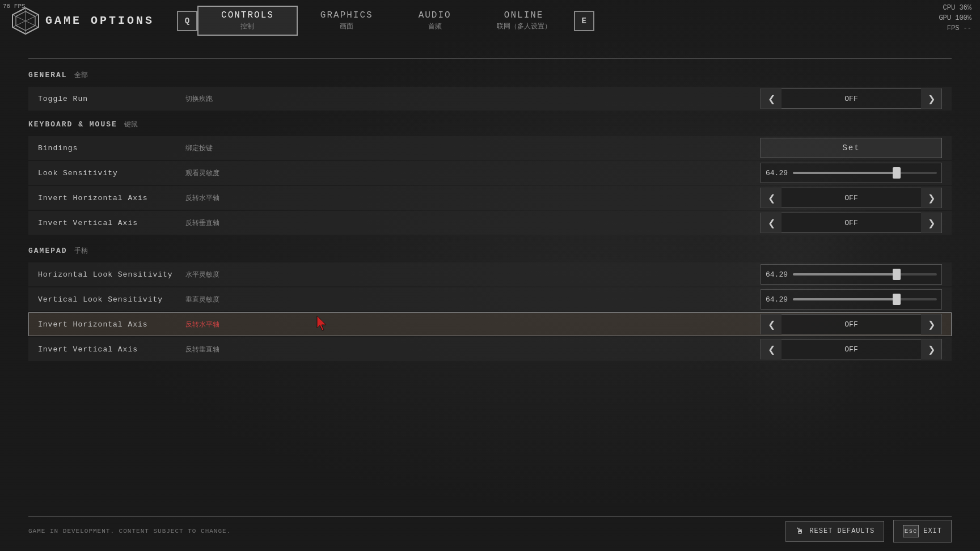 The height and width of the screenshot is (551, 980). What do you see at coordinates (932, 531) in the screenshot?
I see `exit-label: EXIT` at bounding box center [932, 531].